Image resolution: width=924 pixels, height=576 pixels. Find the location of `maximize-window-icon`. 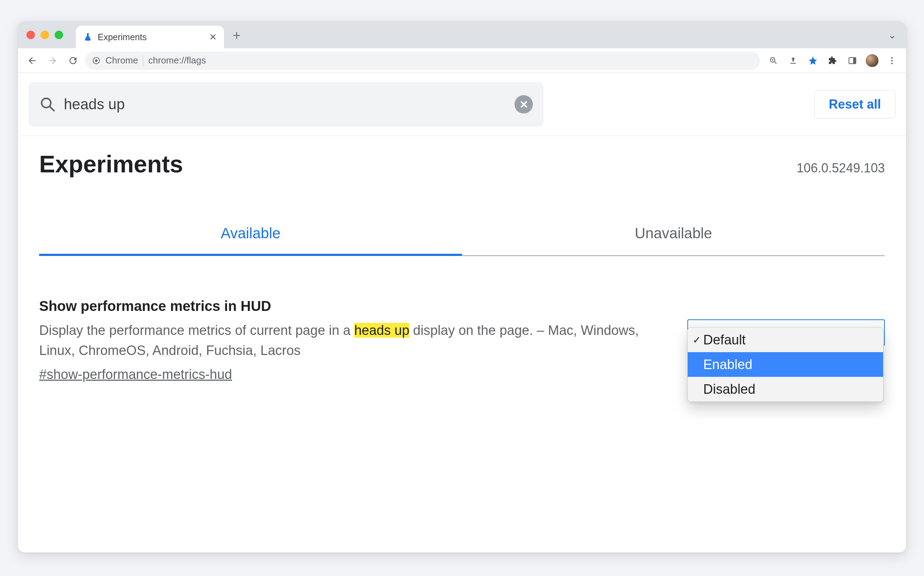

maximize-window-icon is located at coordinates (59, 35).